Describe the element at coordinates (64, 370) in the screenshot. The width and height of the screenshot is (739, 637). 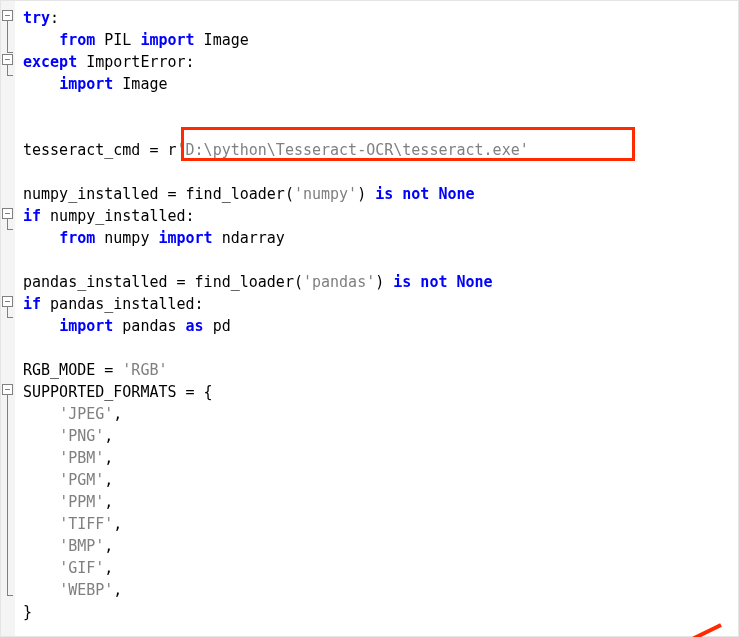
I see `var-rgb-mode: RGB_MODE` at that location.